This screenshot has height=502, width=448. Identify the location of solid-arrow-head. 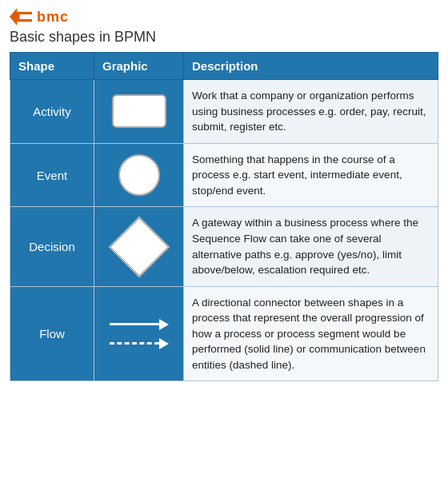
(164, 325).